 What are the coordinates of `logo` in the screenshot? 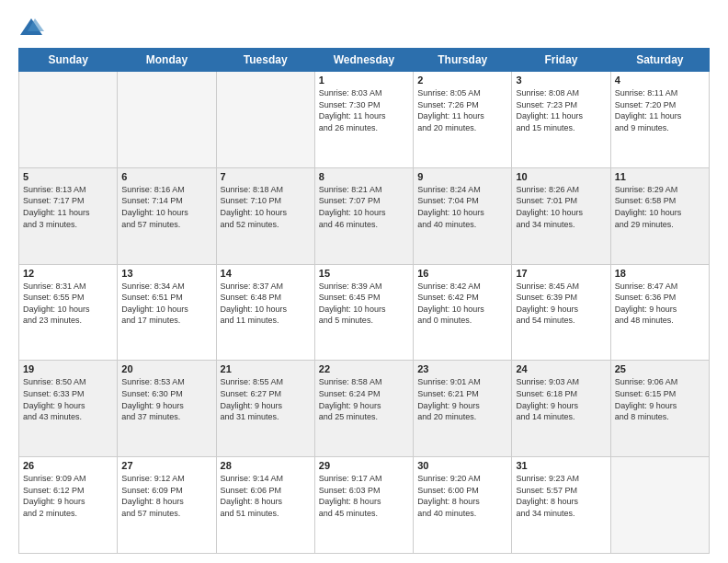 It's located at (33, 28).